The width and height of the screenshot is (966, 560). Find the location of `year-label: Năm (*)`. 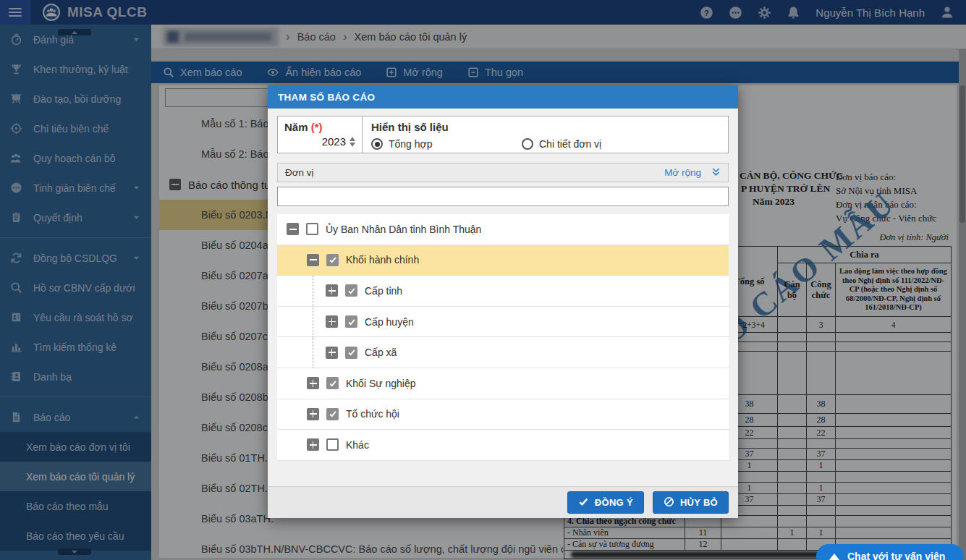

year-label: Năm (*) is located at coordinates (320, 127).